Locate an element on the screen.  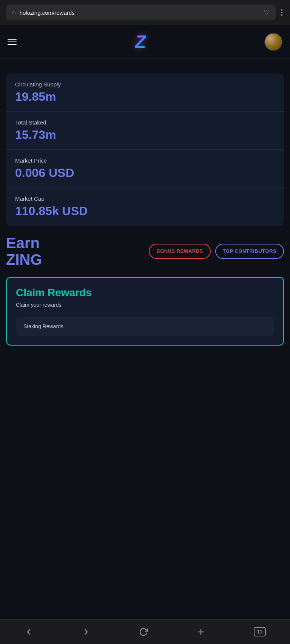
earn-title: Earn ZING is located at coordinates (24, 251).